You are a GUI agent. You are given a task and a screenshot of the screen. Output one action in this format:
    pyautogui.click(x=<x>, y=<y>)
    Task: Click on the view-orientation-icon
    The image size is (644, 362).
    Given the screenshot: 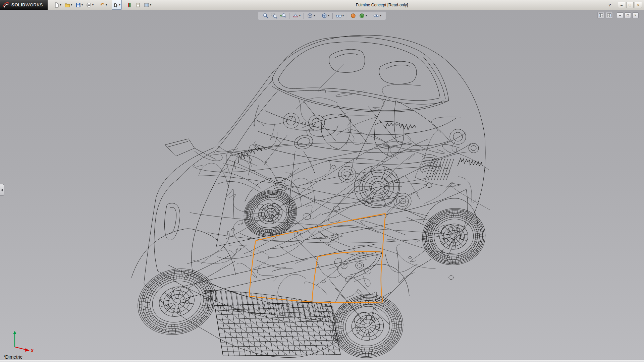 What is the action you would take?
    pyautogui.click(x=310, y=16)
    